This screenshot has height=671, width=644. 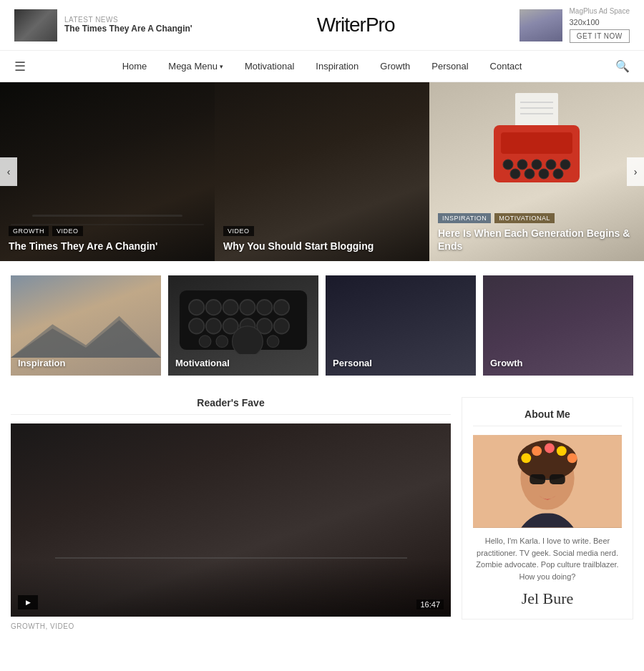 I want to click on dropdown-arrow-icon: ▾, so click(x=222, y=67).